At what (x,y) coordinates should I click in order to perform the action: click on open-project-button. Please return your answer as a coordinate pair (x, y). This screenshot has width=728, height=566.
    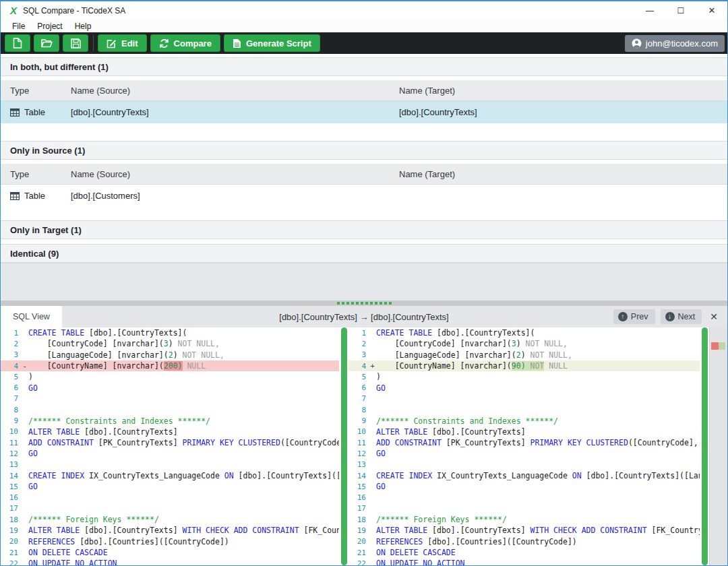
    Looking at the image, I should click on (47, 43).